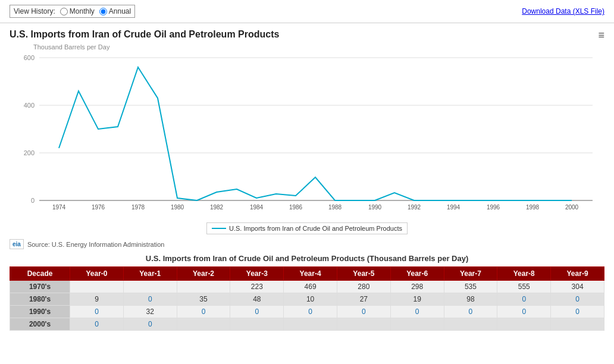 The width and height of the screenshot is (614, 364). Describe the element at coordinates (115, 11) in the screenshot. I see `annual-option: Annual` at that location.